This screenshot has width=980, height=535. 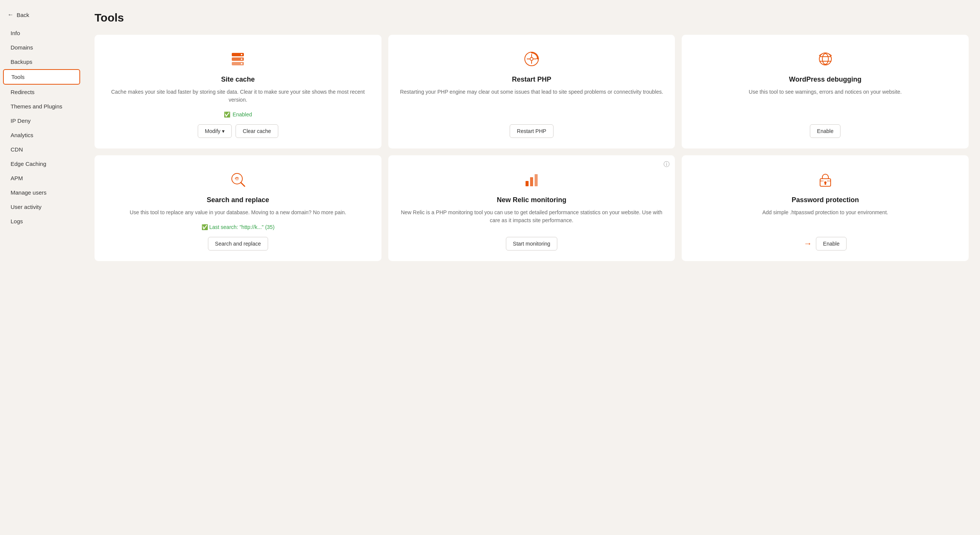 I want to click on sidebar-item-ip-deny: IP Deny, so click(x=42, y=121).